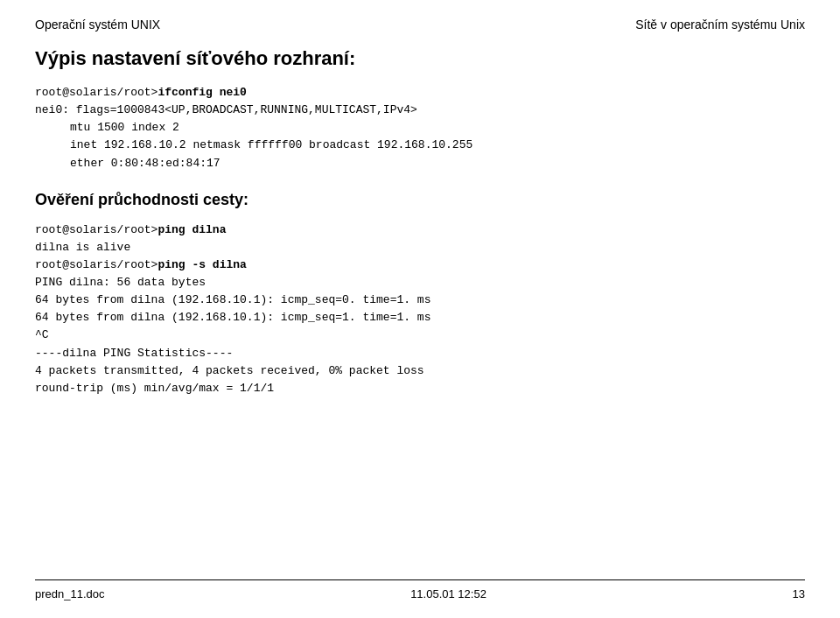 The height and width of the screenshot is (618, 840). What do you see at coordinates (420, 200) in the screenshot?
I see `section-heading: Ověření průchodnosti cesty:` at bounding box center [420, 200].